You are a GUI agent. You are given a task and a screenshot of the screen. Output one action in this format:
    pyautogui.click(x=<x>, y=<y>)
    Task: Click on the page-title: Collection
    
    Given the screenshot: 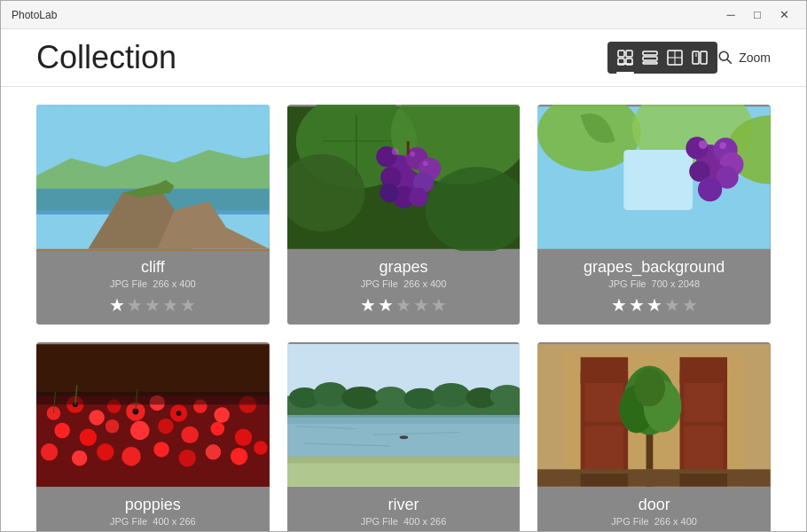 What is the action you would take?
    pyautogui.click(x=322, y=58)
    